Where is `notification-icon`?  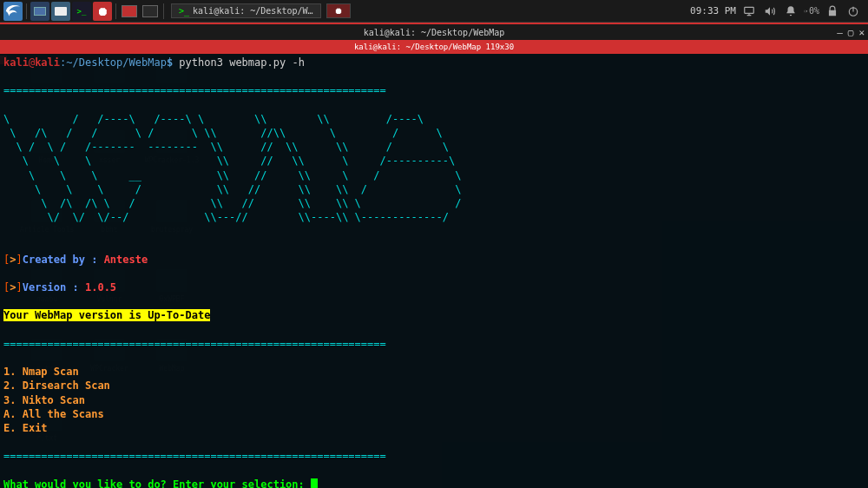
notification-icon is located at coordinates (791, 11).